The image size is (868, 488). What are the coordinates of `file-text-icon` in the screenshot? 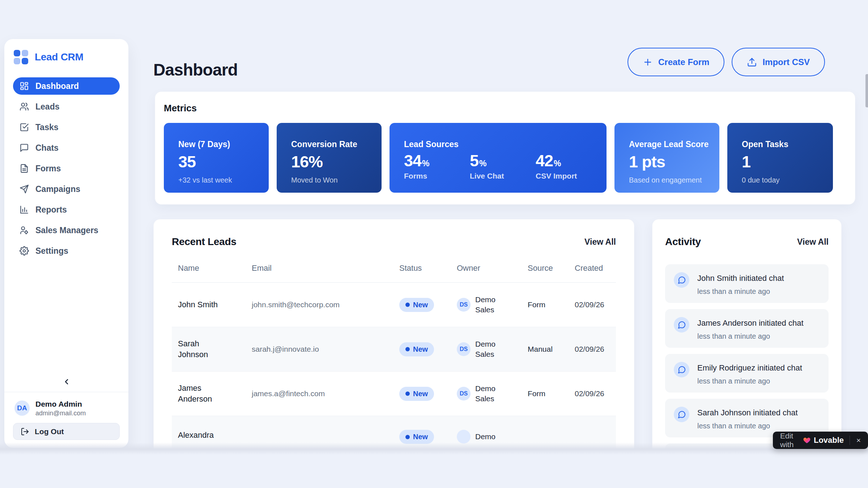 It's located at (24, 168).